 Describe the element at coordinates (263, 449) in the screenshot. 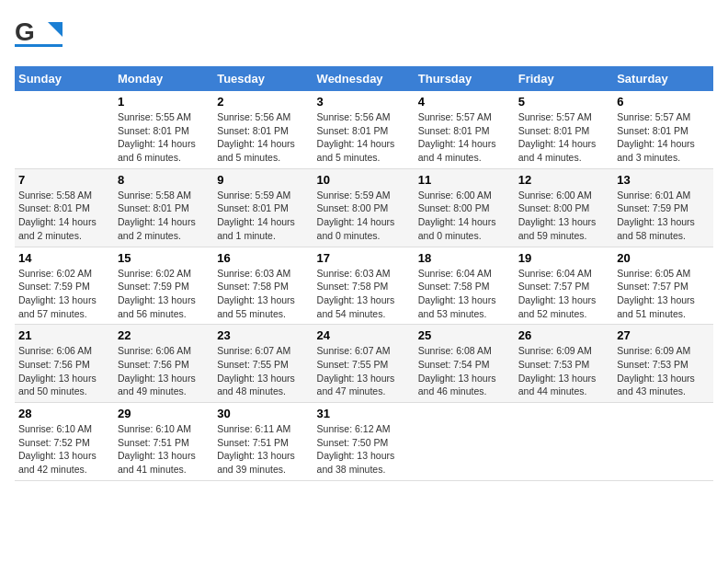

I see `day-info: Sunrise: 6:11 AM Sunset: 7:51 PM Dayligh…` at that location.